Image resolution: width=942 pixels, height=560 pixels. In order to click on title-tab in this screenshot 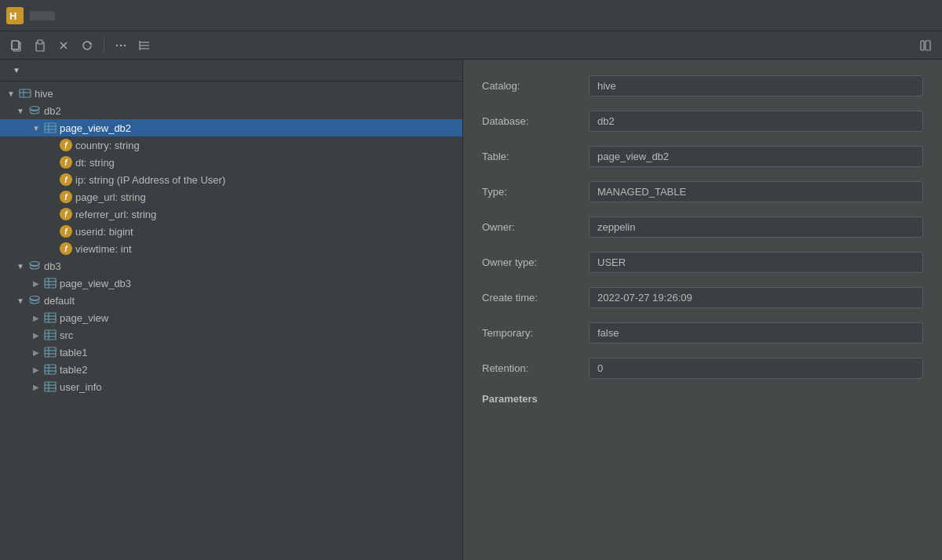, I will do `click(42, 16)`.